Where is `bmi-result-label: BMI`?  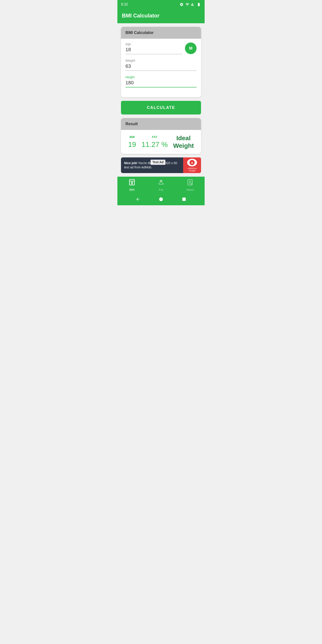
bmi-result-label: BMI is located at coordinates (132, 137).